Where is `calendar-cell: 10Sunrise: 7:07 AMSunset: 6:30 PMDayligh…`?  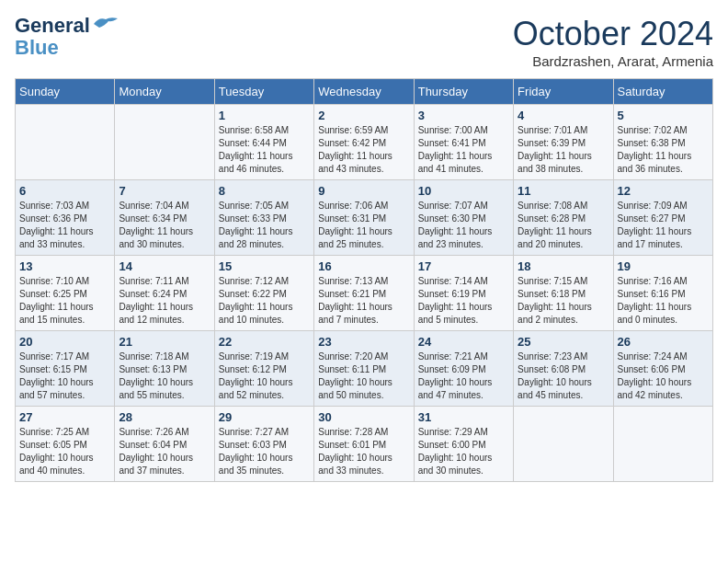 calendar-cell: 10Sunrise: 7:07 AMSunset: 6:30 PMDayligh… is located at coordinates (463, 218).